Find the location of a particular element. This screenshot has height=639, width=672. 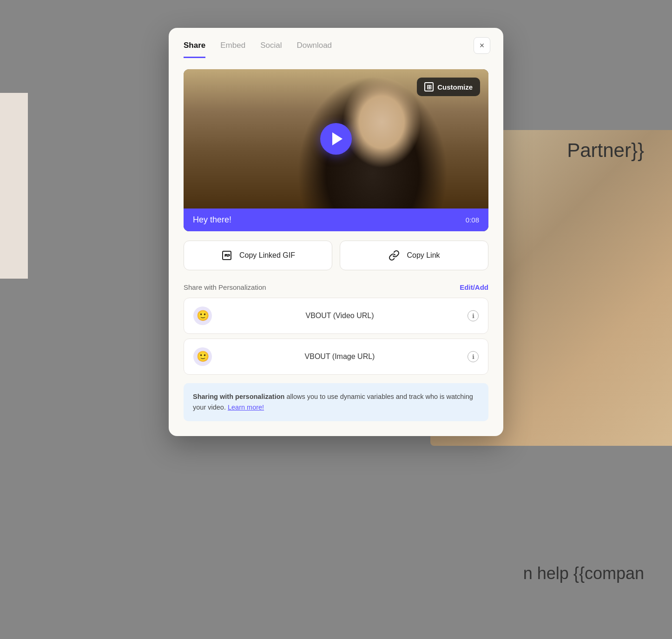

tab-share: Share is located at coordinates (194, 49).